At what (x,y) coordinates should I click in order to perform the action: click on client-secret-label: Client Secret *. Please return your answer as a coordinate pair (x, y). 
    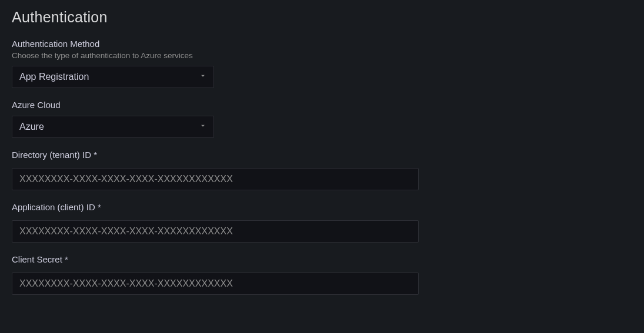
    Looking at the image, I should click on (322, 260).